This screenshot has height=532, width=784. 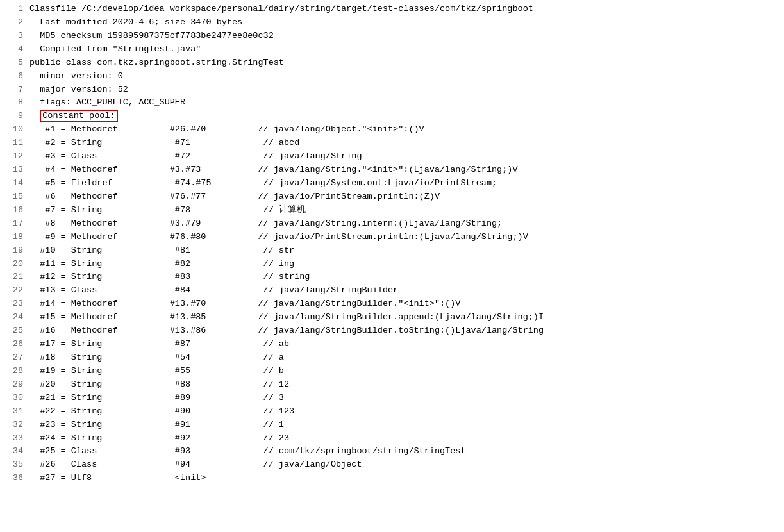 I want to click on line-content: #23 = String #91 // 1, so click(x=156, y=426).